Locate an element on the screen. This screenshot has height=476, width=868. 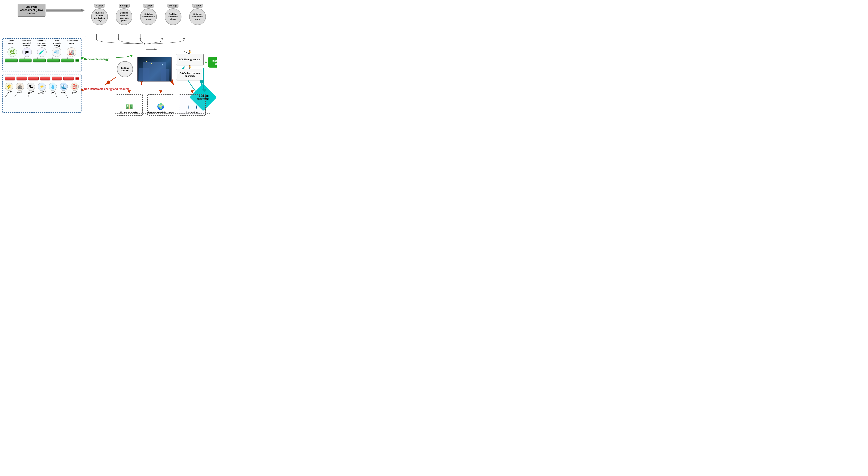
lca-emergy-box: 🧍 LCA-Emergy method is located at coordinates (190, 59).